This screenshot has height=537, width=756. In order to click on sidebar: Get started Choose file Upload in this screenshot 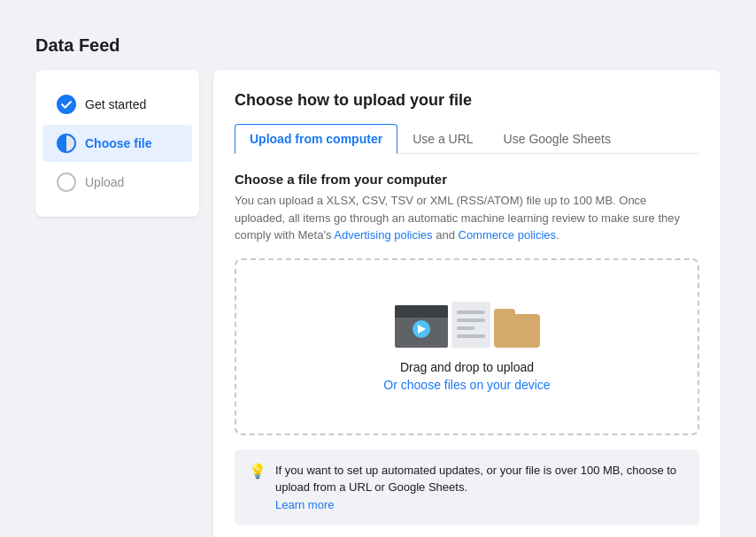, I will do `click(117, 143)`.